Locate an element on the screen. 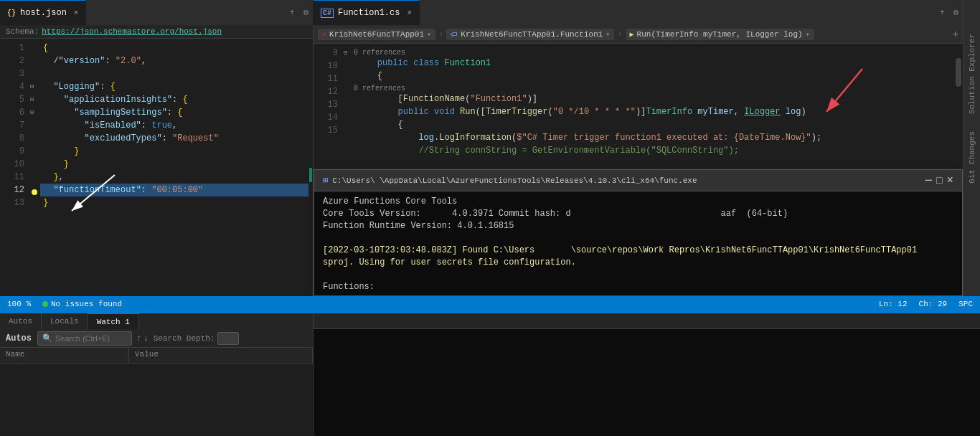 The width and height of the screenshot is (980, 436). sort-up-btn: ↑ is located at coordinates (139, 338).